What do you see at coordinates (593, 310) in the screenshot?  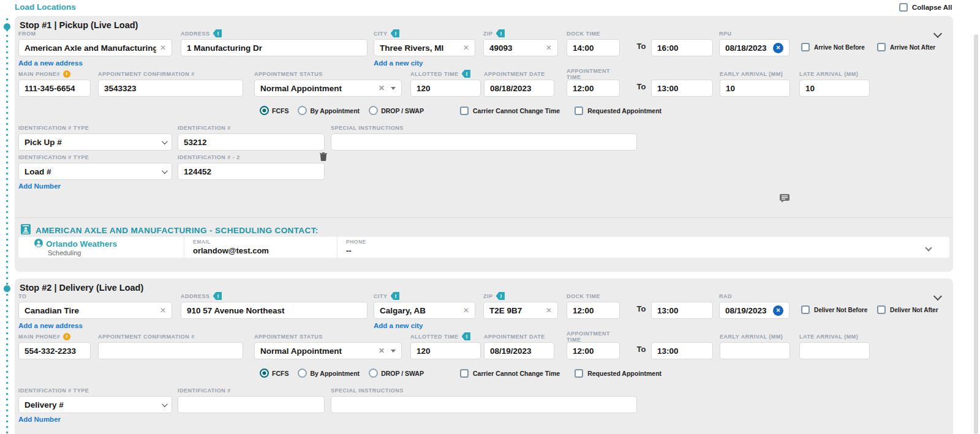 I see `dock-time-from-input: 12:00` at bounding box center [593, 310].